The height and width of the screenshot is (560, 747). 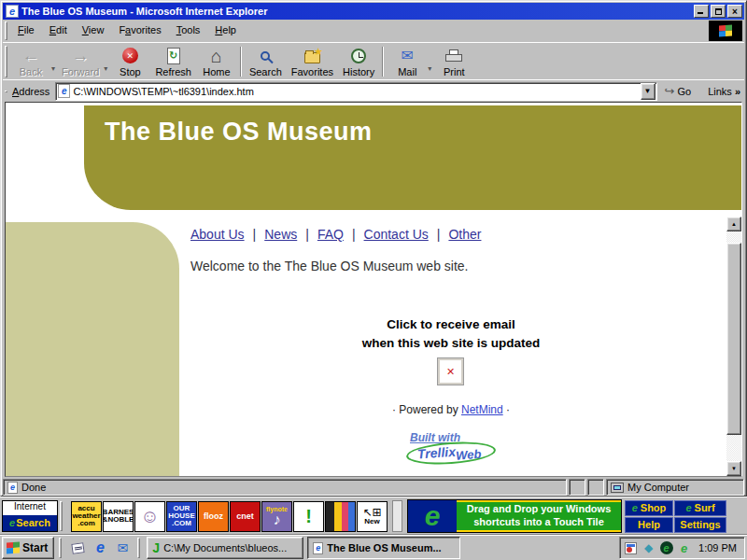 What do you see at coordinates (734, 224) in the screenshot?
I see `scroll-up-button: ▲` at bounding box center [734, 224].